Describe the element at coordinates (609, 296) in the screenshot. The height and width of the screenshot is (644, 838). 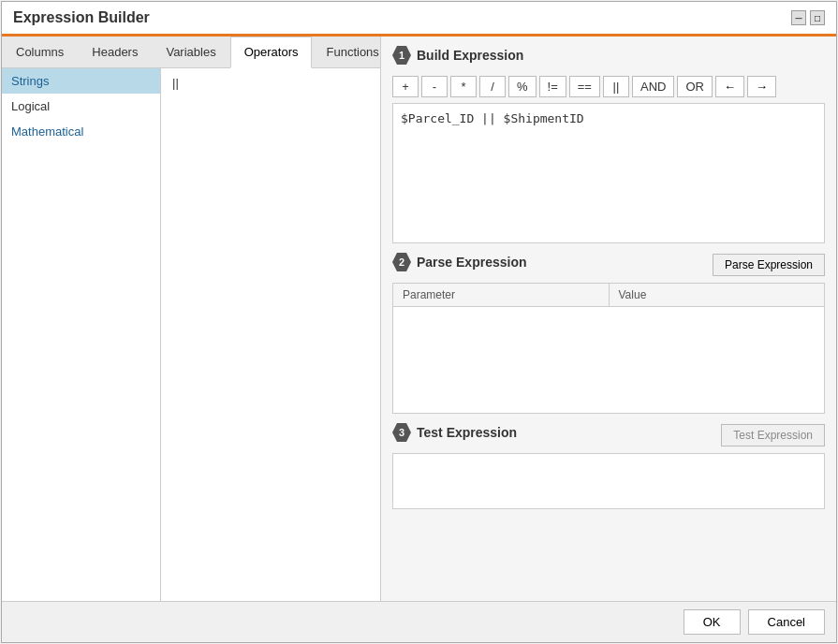
I see `parse-table-header: Parameter Value` at that location.